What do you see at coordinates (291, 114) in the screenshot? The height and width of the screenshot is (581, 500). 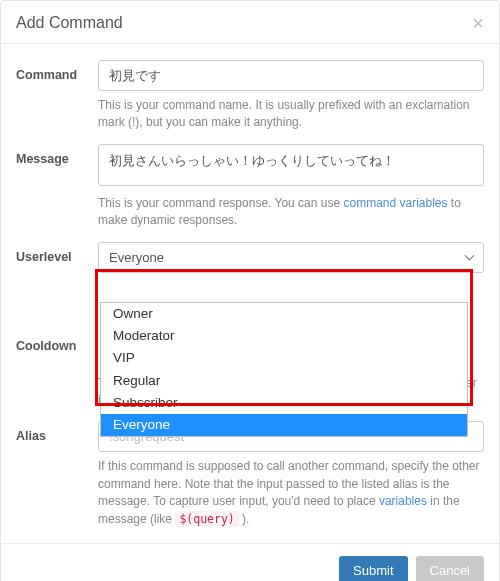 I see `help-command: This is your command name. It is usually…` at bounding box center [291, 114].